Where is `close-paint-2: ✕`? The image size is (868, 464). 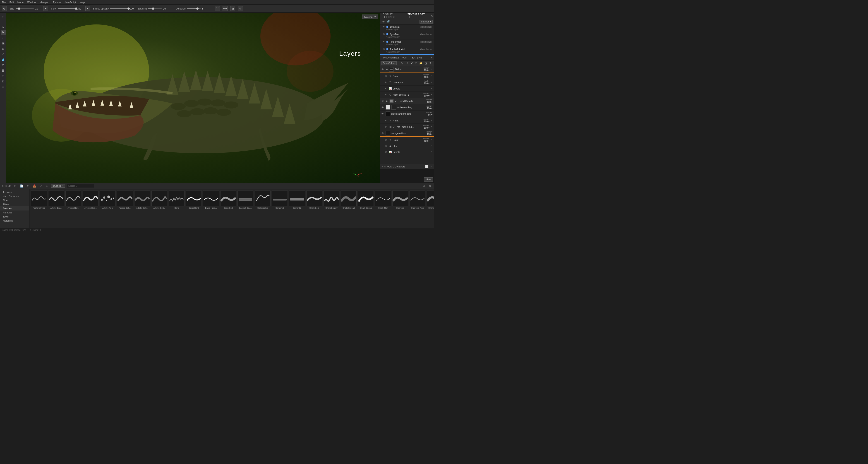 close-paint-2: ✕ is located at coordinates (431, 120).